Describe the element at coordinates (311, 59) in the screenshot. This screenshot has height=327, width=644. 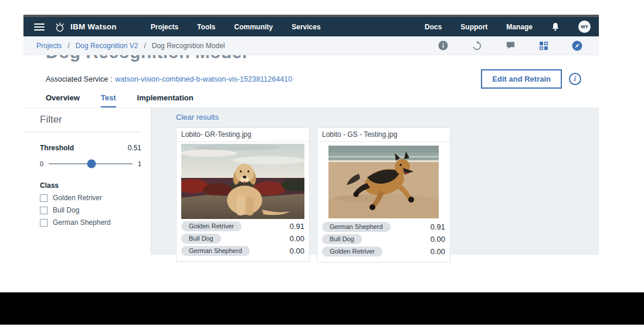
I see `page-title-clipped: Dog Recognition Model` at that location.